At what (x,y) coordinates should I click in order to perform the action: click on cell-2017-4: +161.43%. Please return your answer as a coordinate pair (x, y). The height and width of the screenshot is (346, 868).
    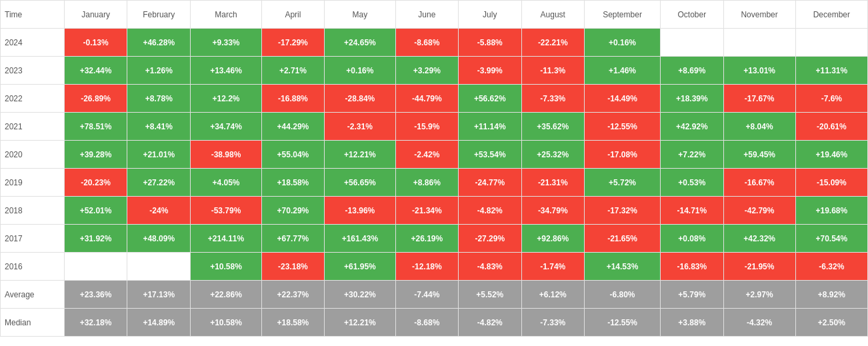
    Looking at the image, I should click on (360, 239).